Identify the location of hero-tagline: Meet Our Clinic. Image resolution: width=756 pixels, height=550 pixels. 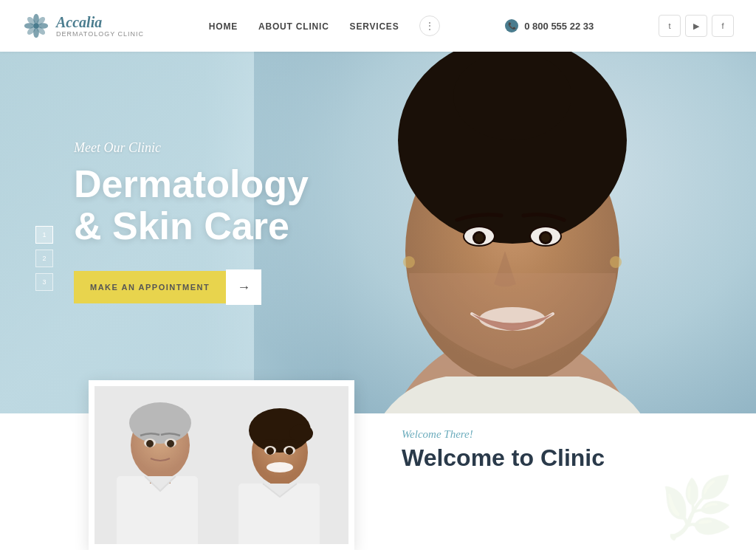
(191, 148).